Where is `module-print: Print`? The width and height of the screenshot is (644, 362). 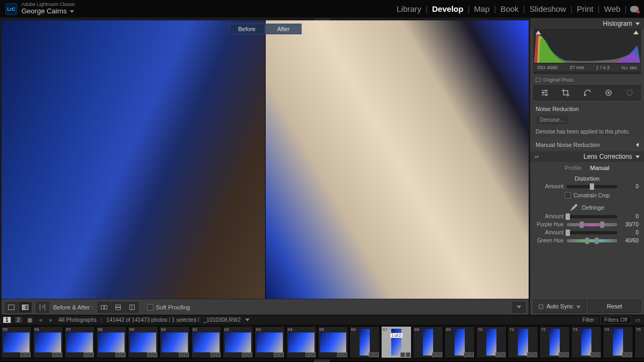 module-print: Print is located at coordinates (585, 9).